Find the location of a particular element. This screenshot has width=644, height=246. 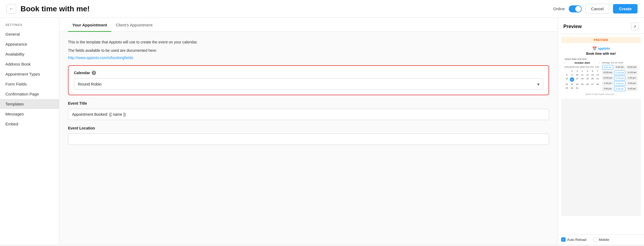

sidebar-item-appearance: Appearance is located at coordinates (30, 44).